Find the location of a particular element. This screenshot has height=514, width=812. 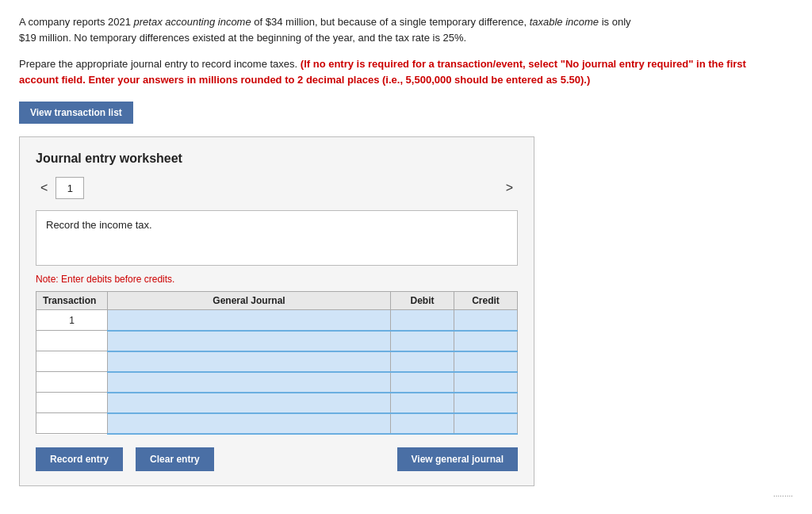

col-header-transaction: Transaction is located at coordinates (72, 301).